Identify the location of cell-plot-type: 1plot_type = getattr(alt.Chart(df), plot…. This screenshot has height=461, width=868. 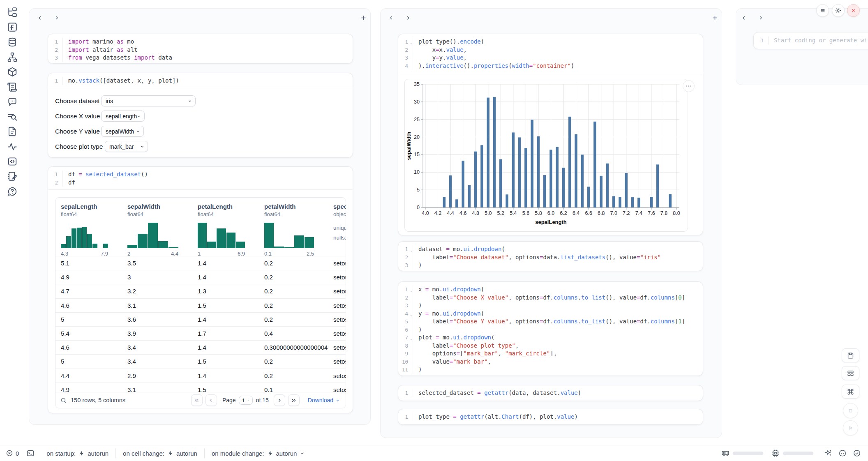
(551, 417).